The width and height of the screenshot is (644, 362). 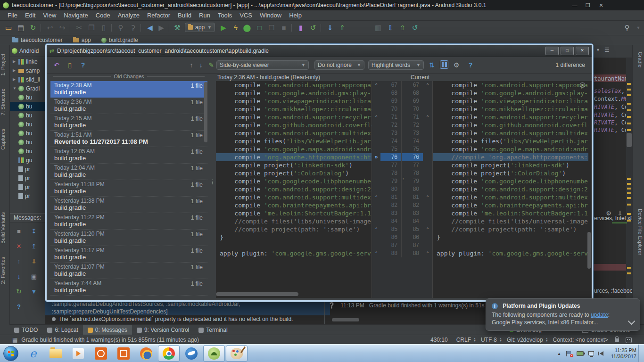 I want to click on error-stripe, so click(x=629, y=179).